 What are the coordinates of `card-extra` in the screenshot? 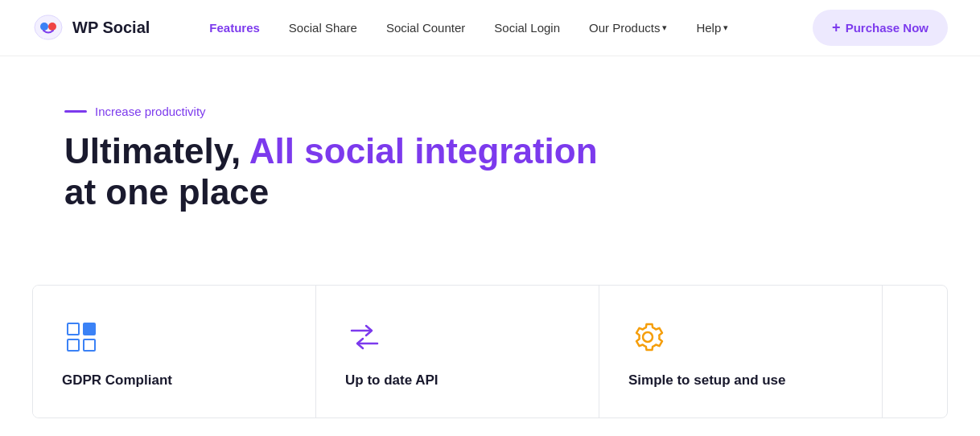 It's located at (915, 352).